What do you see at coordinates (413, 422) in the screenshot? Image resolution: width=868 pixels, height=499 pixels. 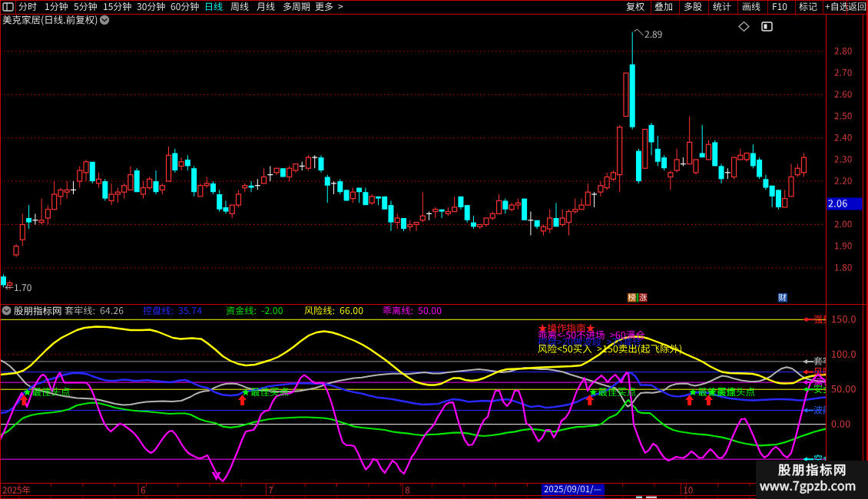 I see `curve-资金线: 资金线` at bounding box center [413, 422].